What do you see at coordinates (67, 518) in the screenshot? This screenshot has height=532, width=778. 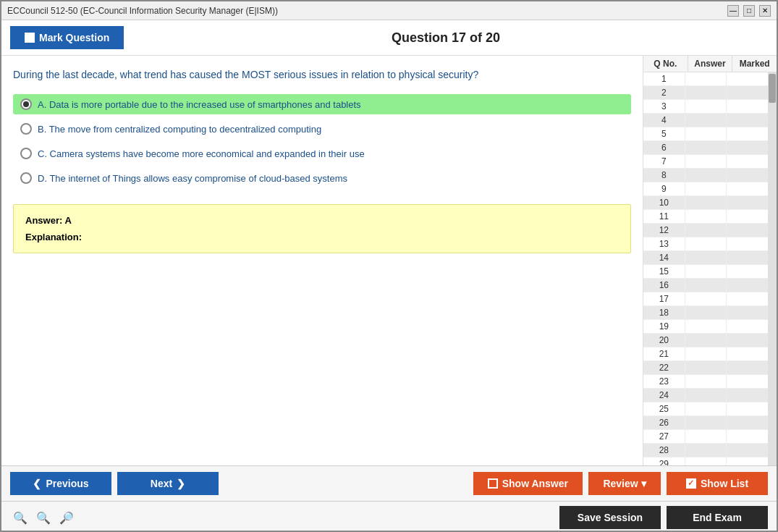 I see `zoom-out-button: 🔎` at bounding box center [67, 518].